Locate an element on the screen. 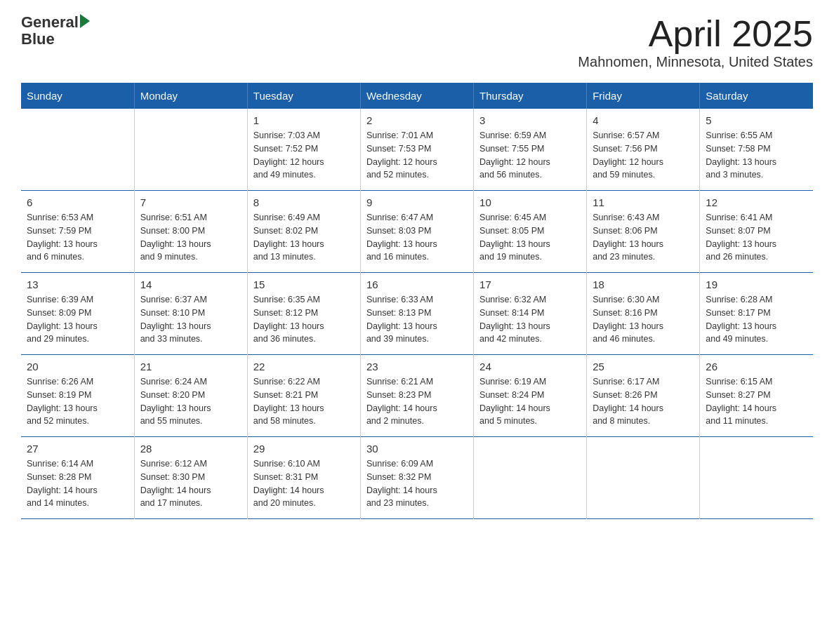  day-cell: 8Sunrise: 6:49 AM Sunset: 8:02 PM Daylig… is located at coordinates (303, 232).